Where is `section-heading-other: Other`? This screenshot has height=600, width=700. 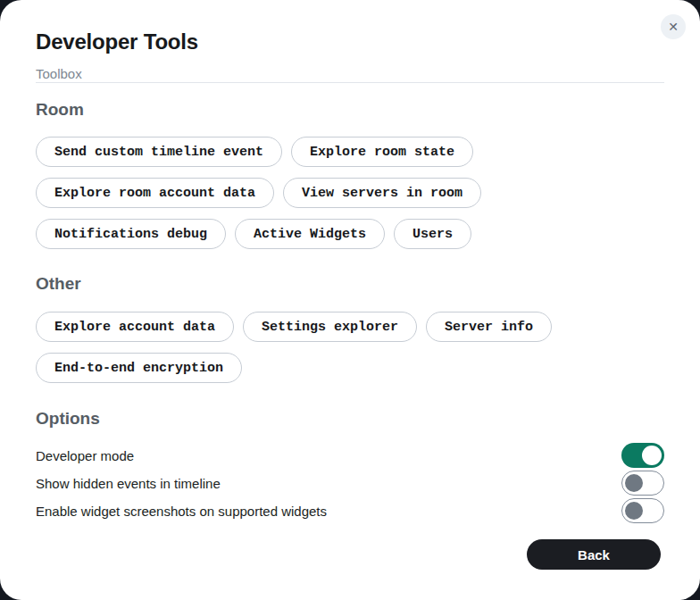 section-heading-other: Other is located at coordinates (350, 284).